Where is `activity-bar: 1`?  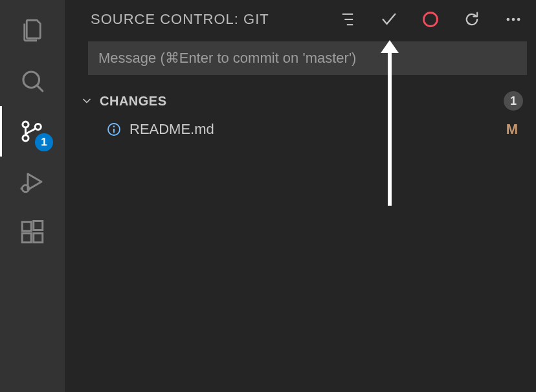 activity-bar: 1 is located at coordinates (32, 196).